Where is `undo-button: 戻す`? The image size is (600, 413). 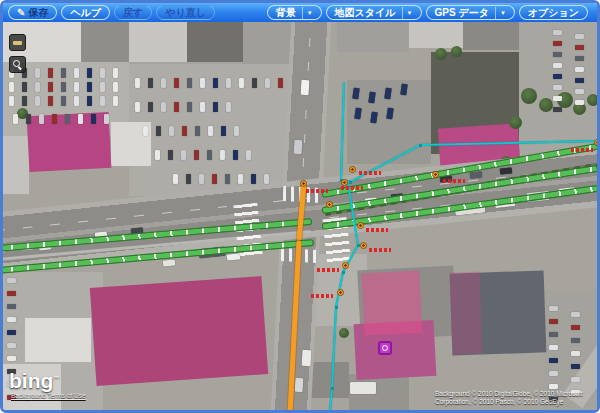 undo-button: 戻す is located at coordinates (133, 12).